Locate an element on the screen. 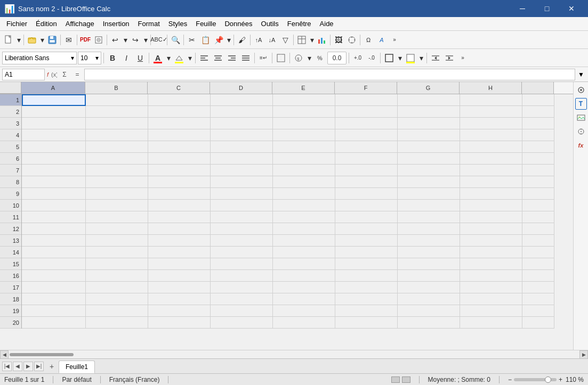 This screenshot has height=385, width=588. highlight-dropdown: ▾ is located at coordinates (190, 58).